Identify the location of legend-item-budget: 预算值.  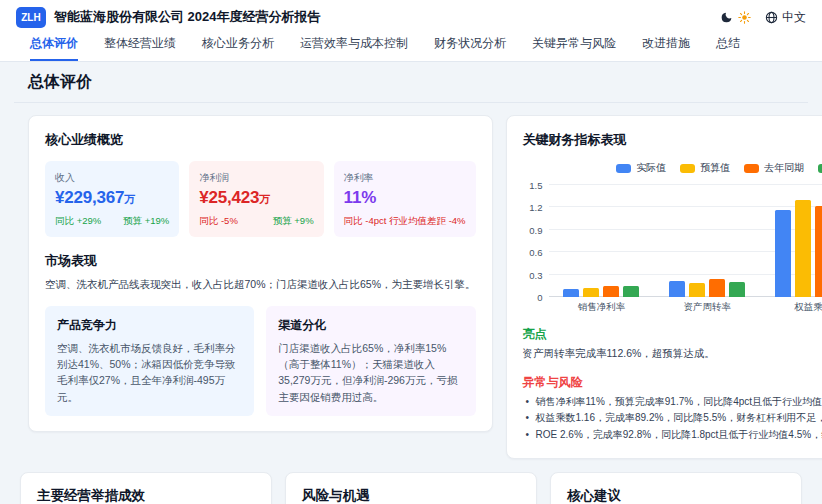
(705, 168).